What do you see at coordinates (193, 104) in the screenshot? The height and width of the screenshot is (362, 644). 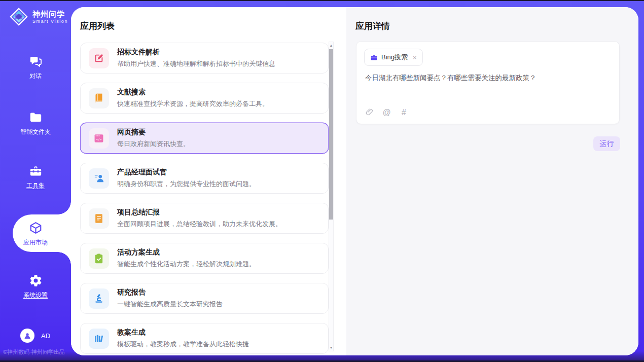 I see `app-card-desc: 快速精准查找学术资源，提高研究效率的必备工具。` at bounding box center [193, 104].